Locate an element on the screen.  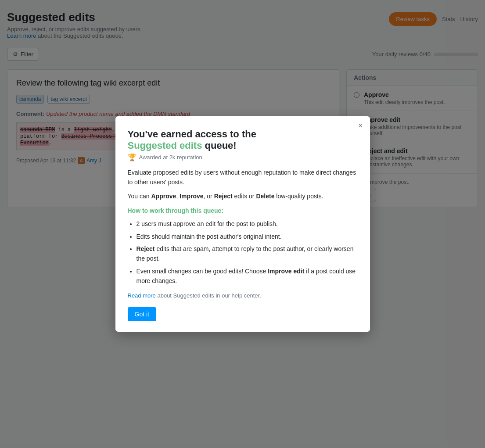
how-to-label: How to work through this queue: is located at coordinates (243, 211).